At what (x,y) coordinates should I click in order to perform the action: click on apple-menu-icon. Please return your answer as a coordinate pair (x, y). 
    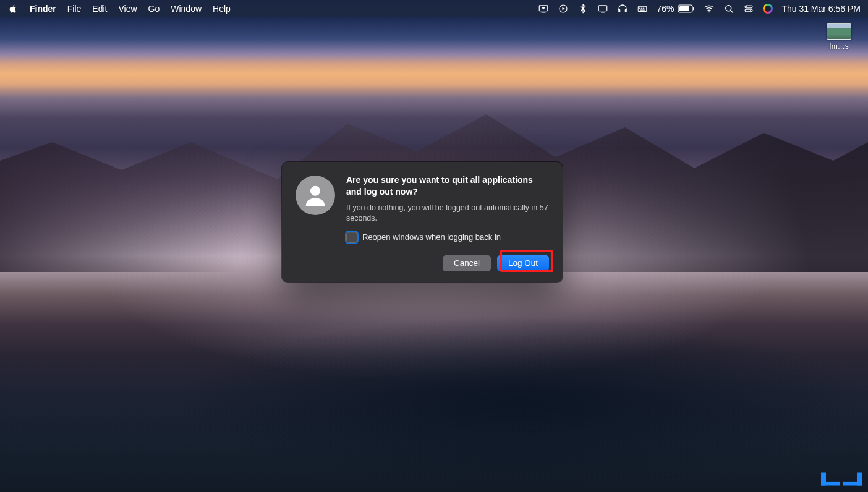
    Looking at the image, I should click on (13, 9).